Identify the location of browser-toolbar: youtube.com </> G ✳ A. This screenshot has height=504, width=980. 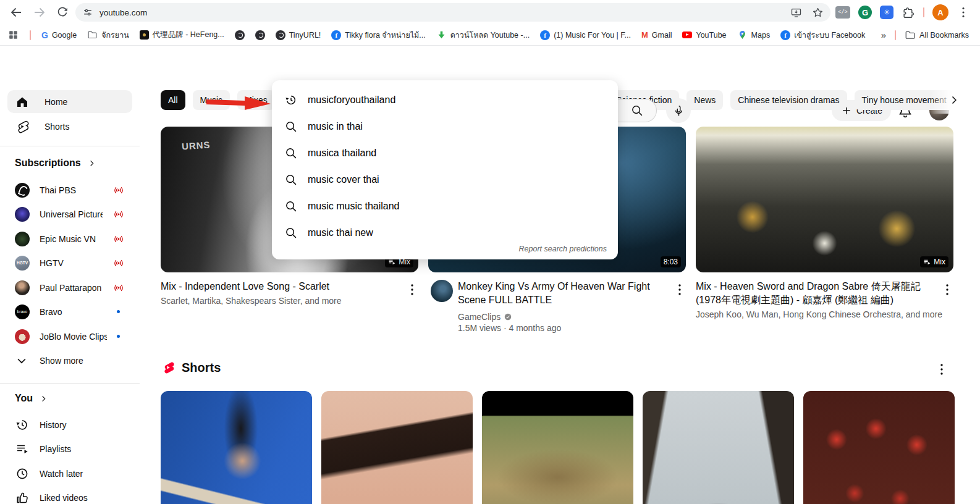
(490, 12).